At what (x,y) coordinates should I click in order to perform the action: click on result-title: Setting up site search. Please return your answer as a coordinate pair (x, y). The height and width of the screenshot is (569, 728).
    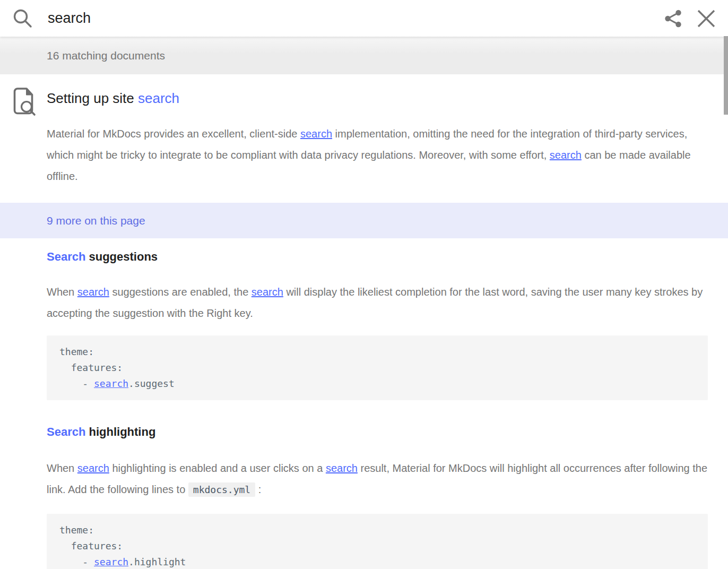
    Looking at the image, I should click on (377, 91).